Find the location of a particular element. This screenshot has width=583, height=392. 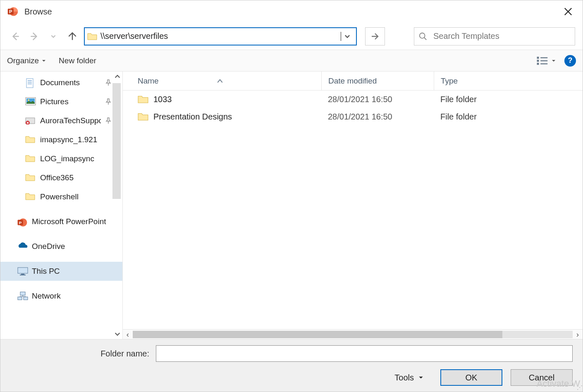

sidebar-item-auroratech: AuroraTechSupport is located at coordinates (61, 121).